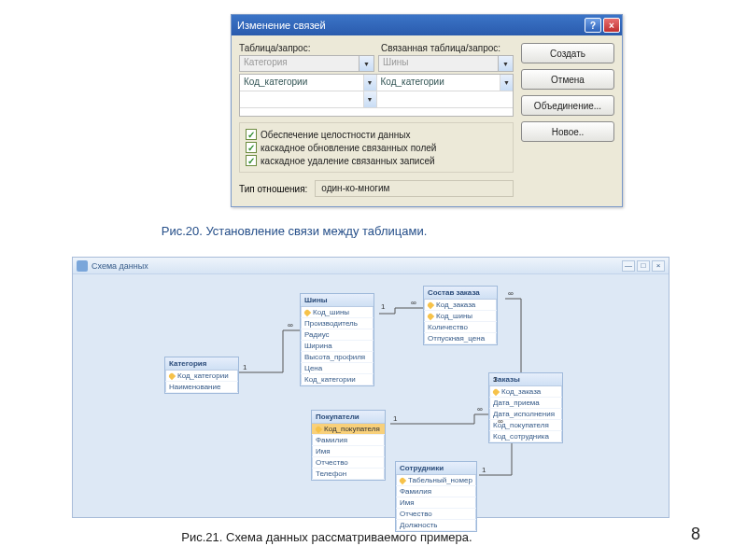  Describe the element at coordinates (447, 49) in the screenshot. I see `related-table-label: Связанная таблица/запрос:` at that location.